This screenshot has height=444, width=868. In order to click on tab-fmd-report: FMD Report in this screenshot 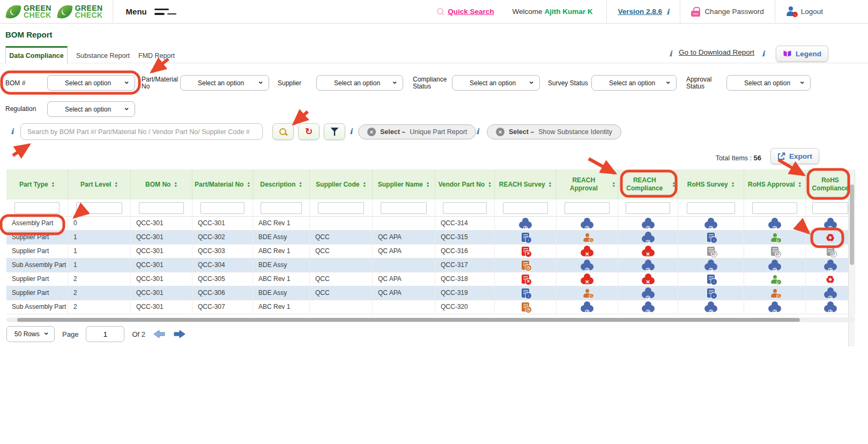, I will do `click(157, 56)`.